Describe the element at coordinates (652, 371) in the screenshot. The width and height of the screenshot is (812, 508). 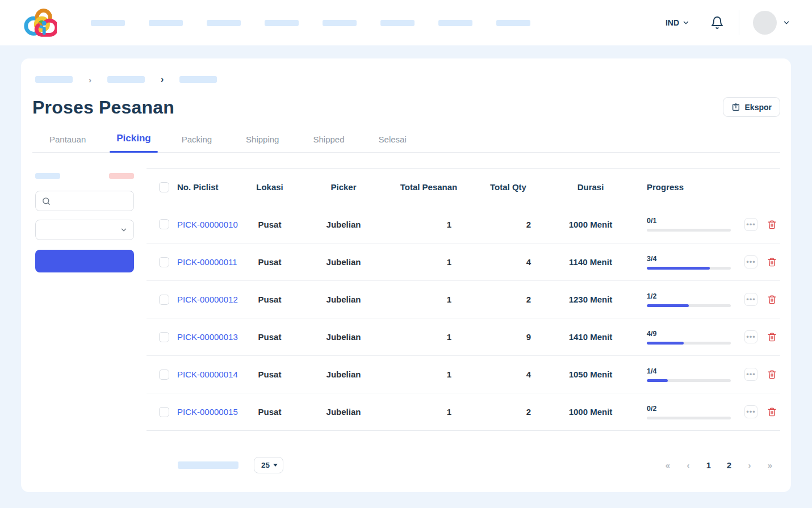
I see `progress-label: 1/4` at that location.